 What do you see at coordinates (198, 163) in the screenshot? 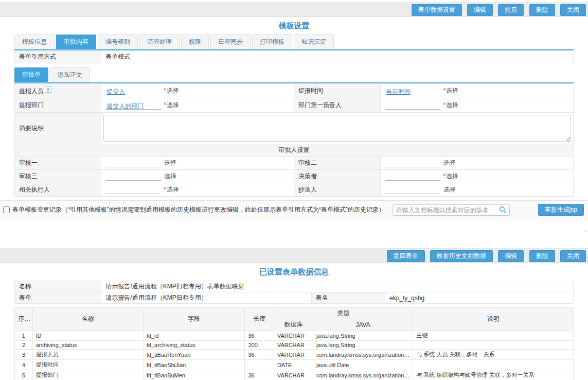
I see `reviewer-one-cell: 选择` at bounding box center [198, 163].